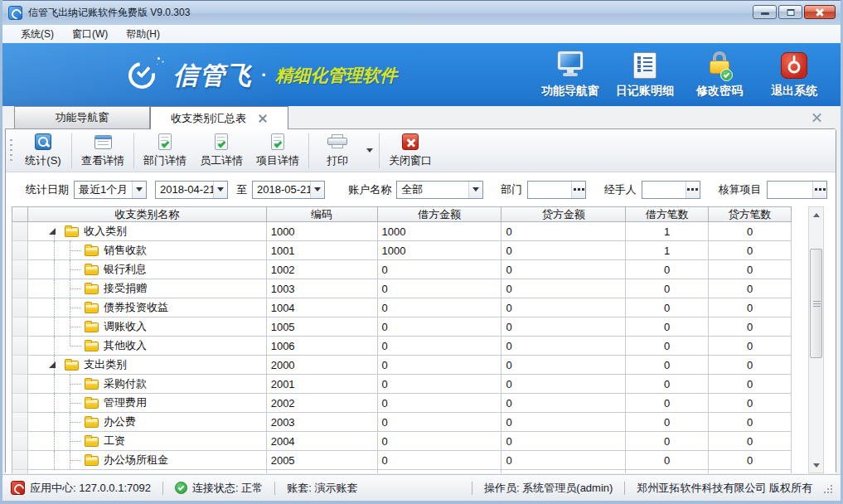 The height and width of the screenshot is (504, 843). I want to click on table-row: 采购付款 2001 0 0 0 0, so click(401, 385).